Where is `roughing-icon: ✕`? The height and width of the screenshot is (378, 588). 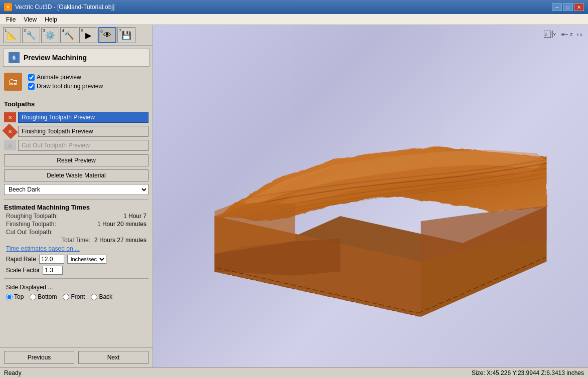 roughing-icon: ✕ is located at coordinates (10, 117).